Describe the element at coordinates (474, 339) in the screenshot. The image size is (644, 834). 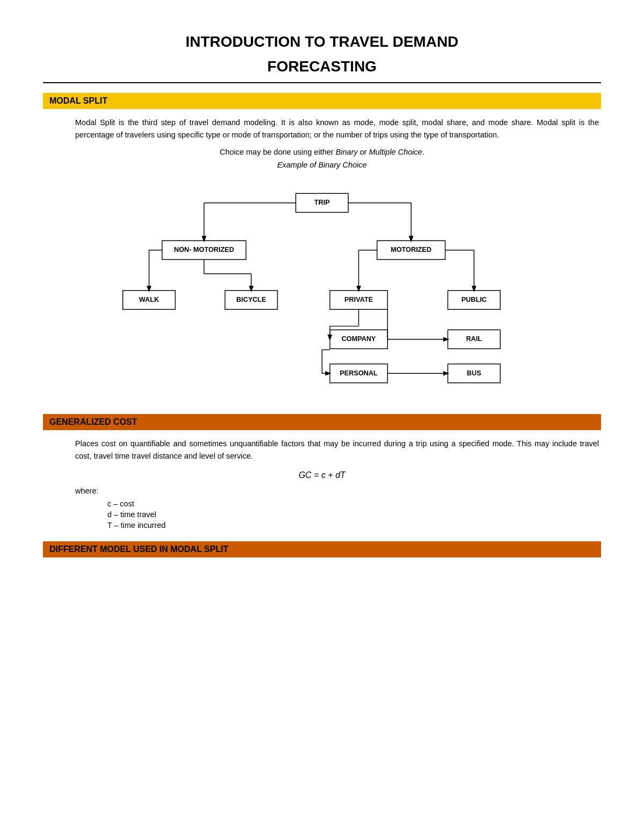
I see `svg-text: RAIL` at that location.